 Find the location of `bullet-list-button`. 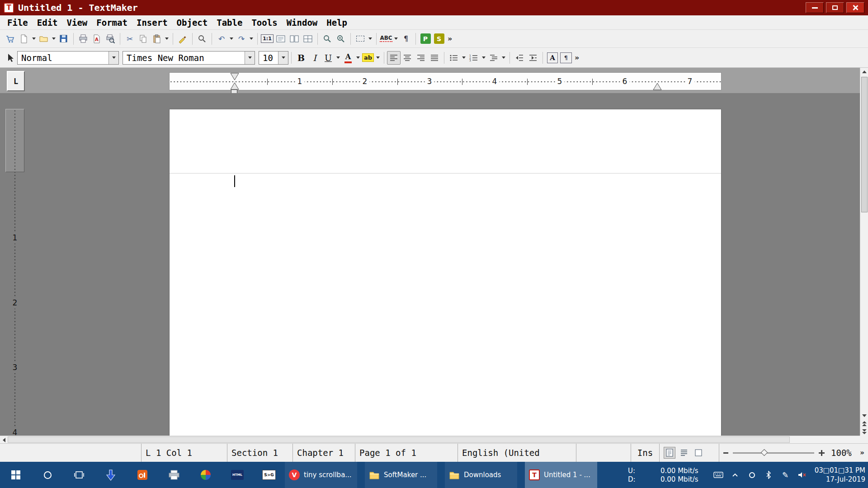

bullet-list-button is located at coordinates (454, 58).